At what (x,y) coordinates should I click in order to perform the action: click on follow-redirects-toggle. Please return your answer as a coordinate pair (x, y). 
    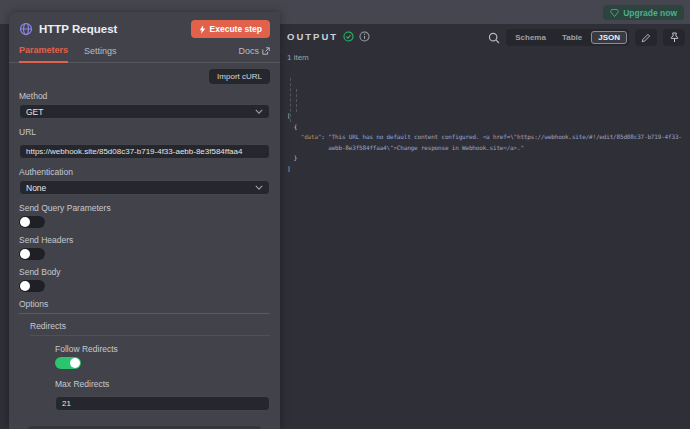
    Looking at the image, I should click on (68, 363).